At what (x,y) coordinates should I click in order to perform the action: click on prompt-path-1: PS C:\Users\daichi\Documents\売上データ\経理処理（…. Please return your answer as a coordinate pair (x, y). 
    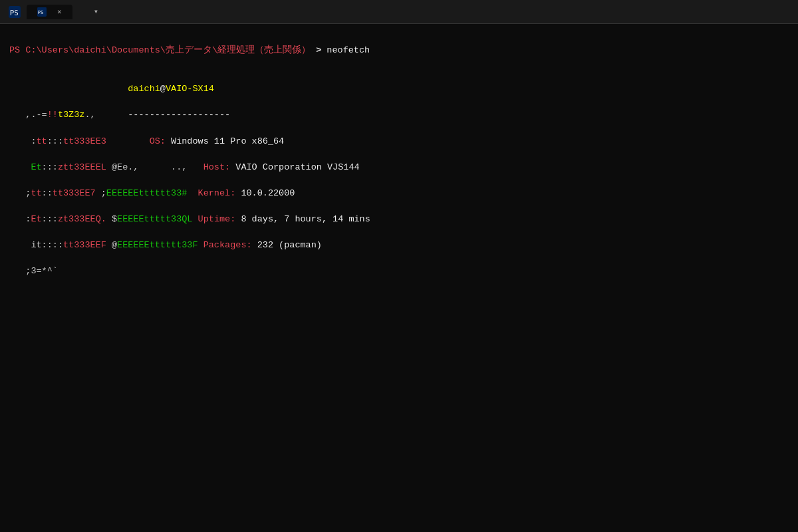
    Looking at the image, I should click on (160, 51).